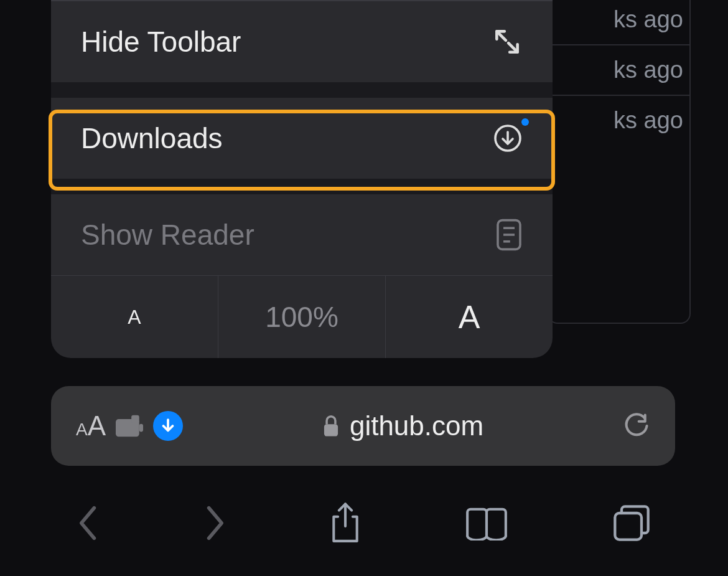  I want to click on menu-item-label: Hide Toolbar, so click(161, 42).